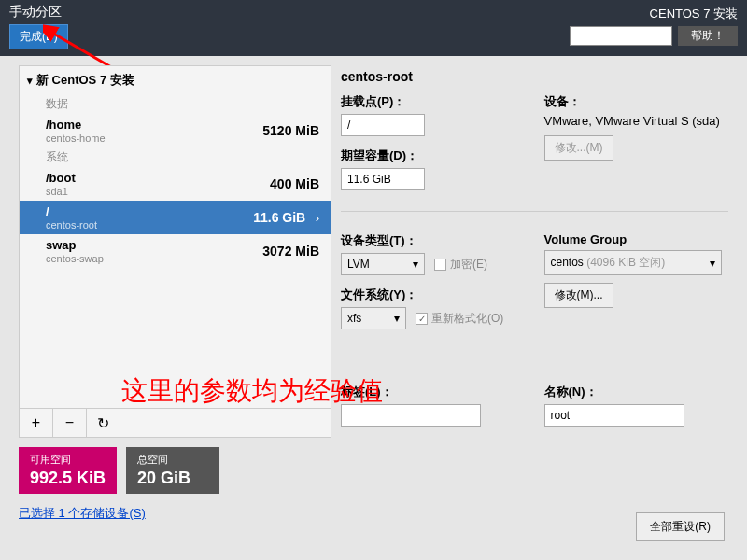  Describe the element at coordinates (75, 245) in the screenshot. I see `partition-name: swap` at that location.